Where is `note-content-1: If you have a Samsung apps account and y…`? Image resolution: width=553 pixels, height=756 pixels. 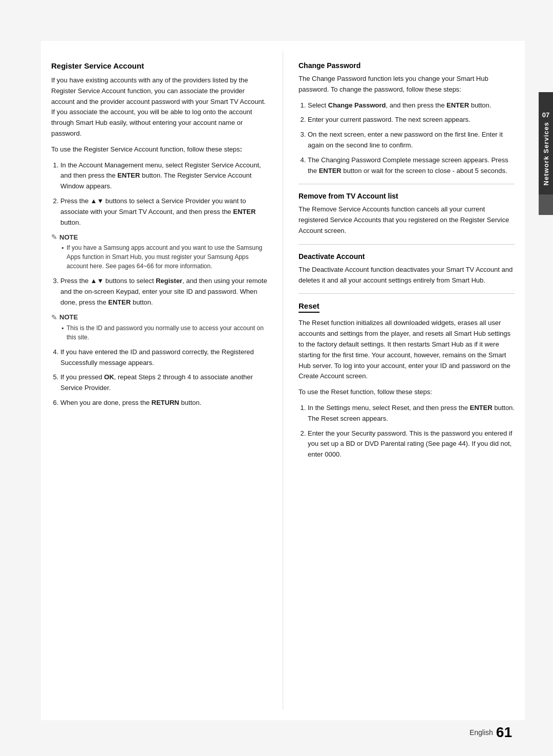
note-content-1: If you have a Samsung apps account and y… is located at coordinates (159, 257).